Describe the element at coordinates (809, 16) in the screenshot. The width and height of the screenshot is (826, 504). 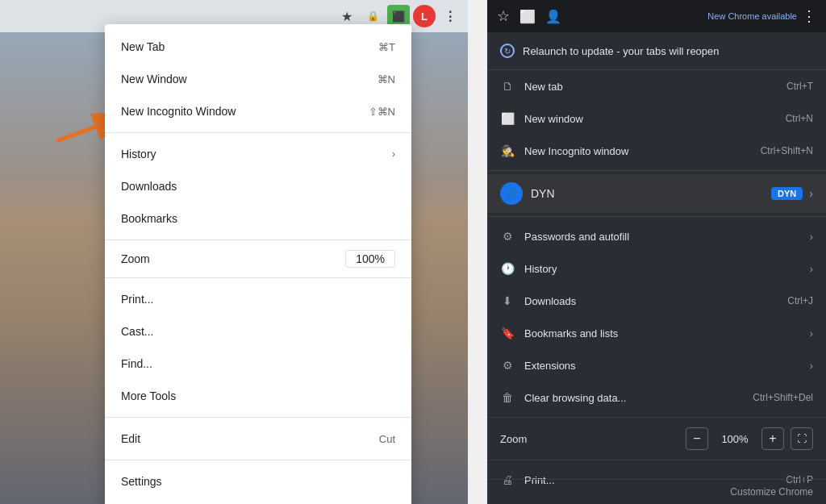
I see `right-more-icon: ⋮` at that location.